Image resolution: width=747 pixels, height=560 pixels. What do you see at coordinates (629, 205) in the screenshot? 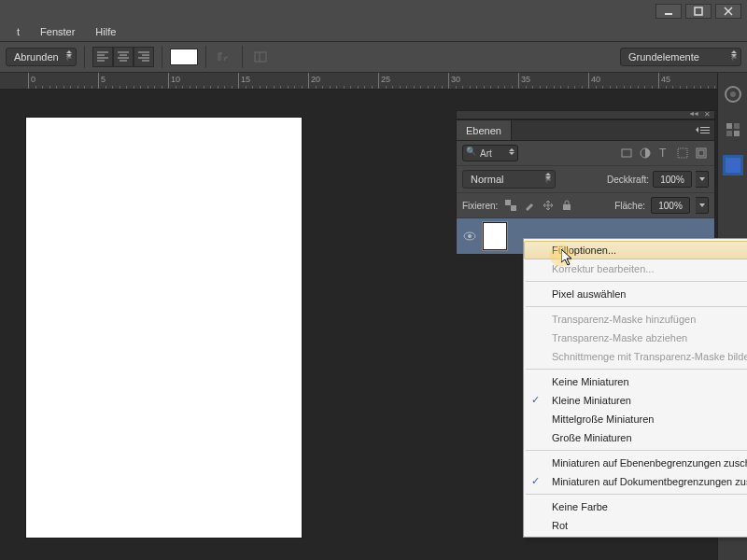
I see `fill-label: Fläche:` at bounding box center [629, 205].